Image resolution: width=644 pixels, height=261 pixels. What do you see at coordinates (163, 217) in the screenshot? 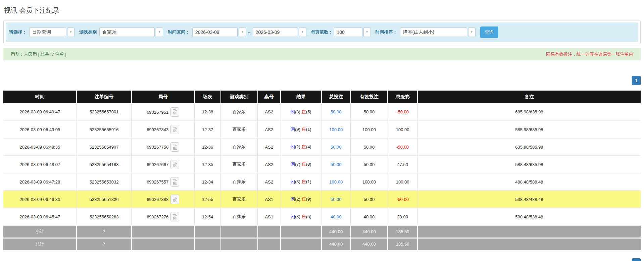
I see `cell-round: 690267276` at bounding box center [163, 217].